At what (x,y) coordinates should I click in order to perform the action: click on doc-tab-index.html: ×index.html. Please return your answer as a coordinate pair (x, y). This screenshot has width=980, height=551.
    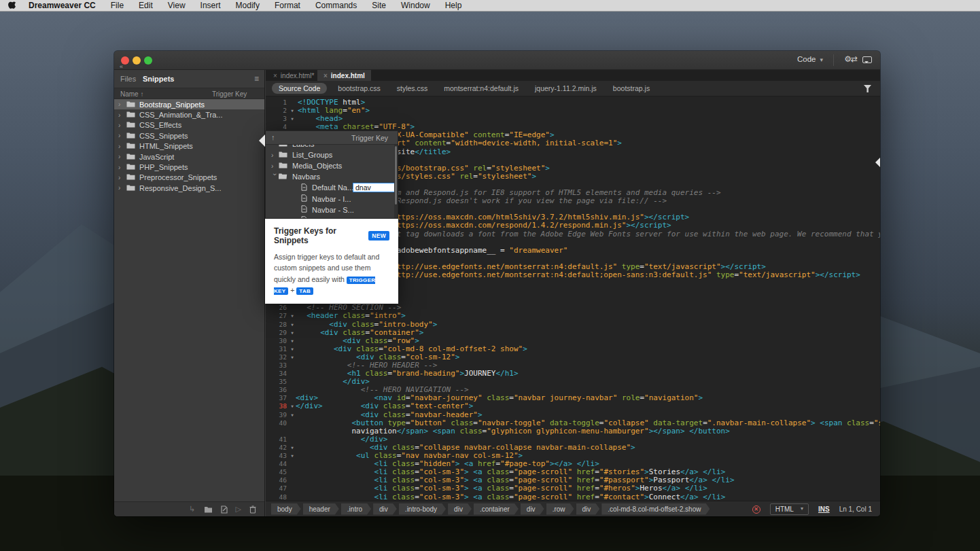
    Looking at the image, I should click on (344, 75).